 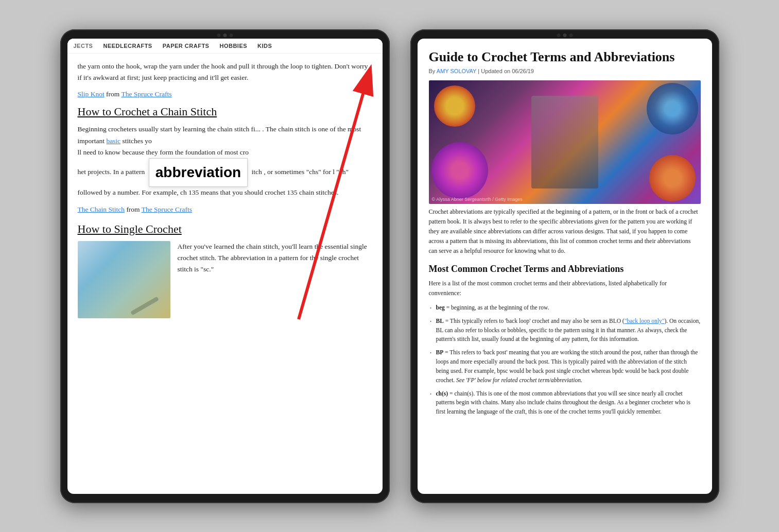 I want to click on nav-item-paper-crafts: PAPER CRAFTS, so click(x=186, y=46).